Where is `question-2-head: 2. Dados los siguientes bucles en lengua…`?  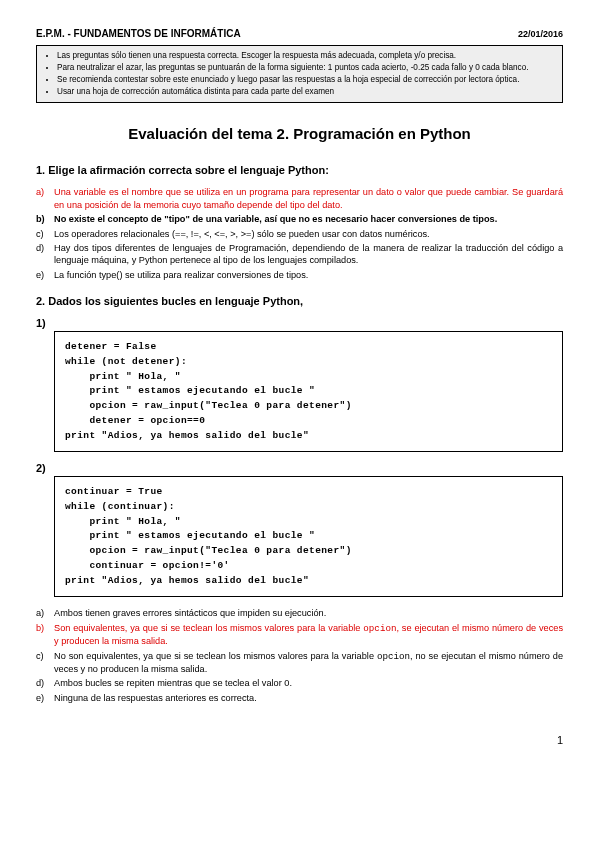 question-2-head: 2. Dados los siguientes bucles en lengua… is located at coordinates (300, 301).